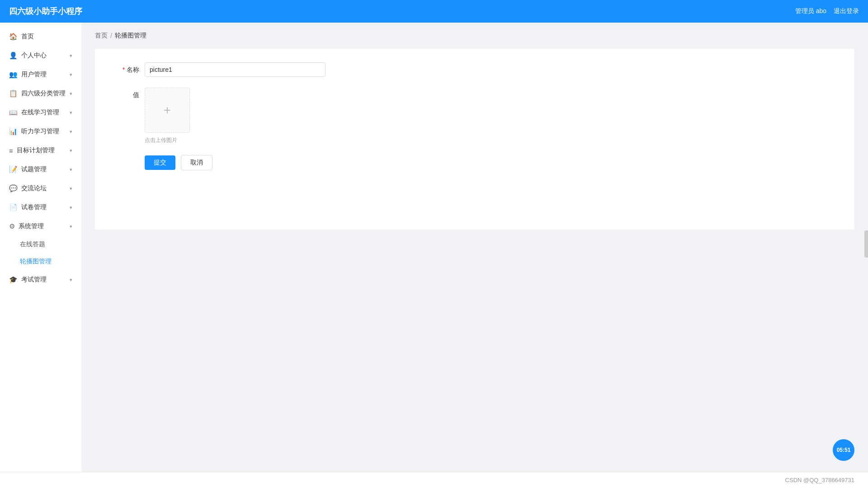  What do you see at coordinates (820, 480) in the screenshot?
I see `footer-text: CSDN @QQ_3786649731` at bounding box center [820, 480].